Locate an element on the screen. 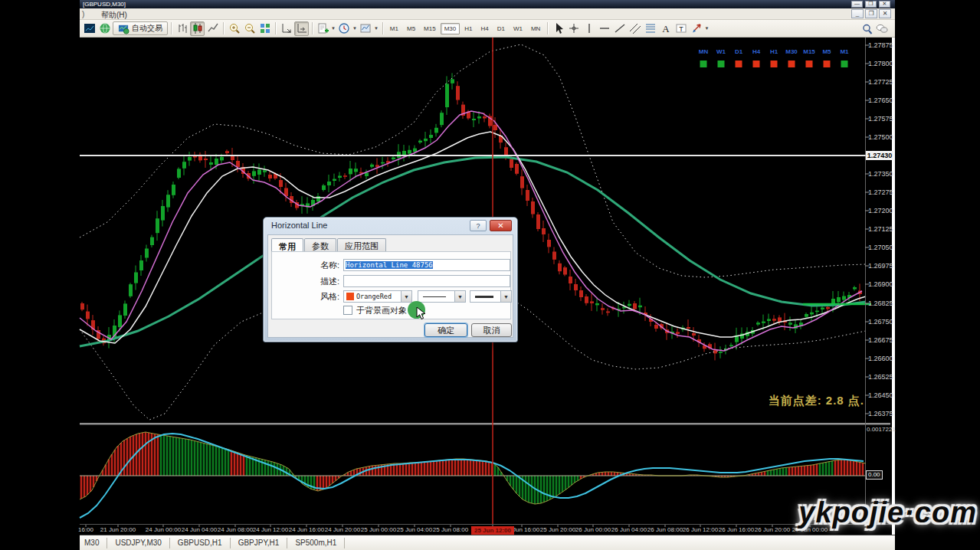 Image resolution: width=980 pixels, height=550 pixels. name-input: Horizontal Line 48756 is located at coordinates (427, 265).